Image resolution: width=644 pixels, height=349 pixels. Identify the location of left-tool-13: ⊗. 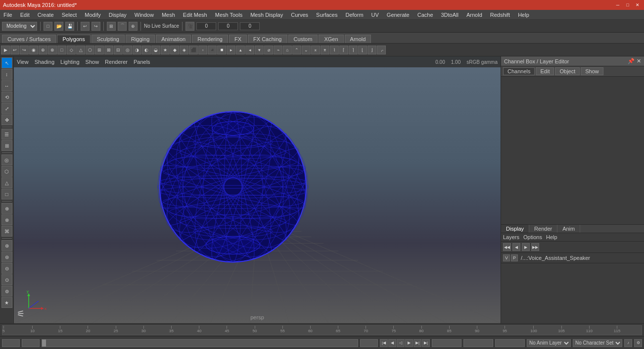
(7, 220).